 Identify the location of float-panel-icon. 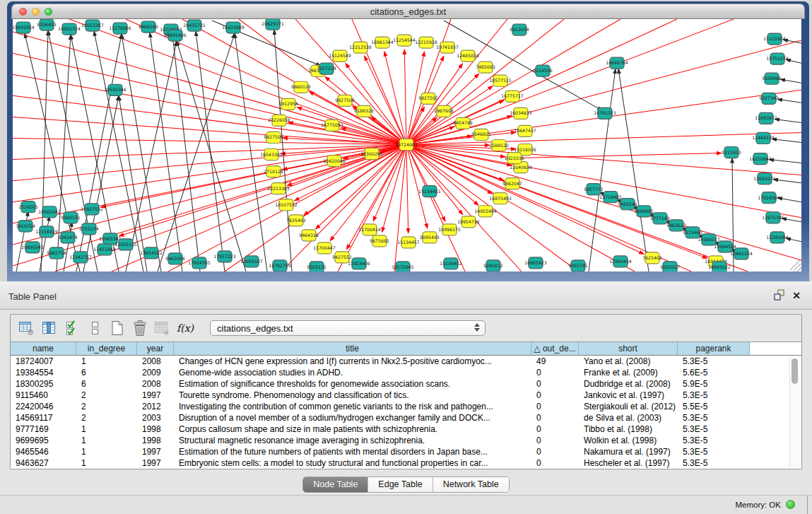
(779, 296).